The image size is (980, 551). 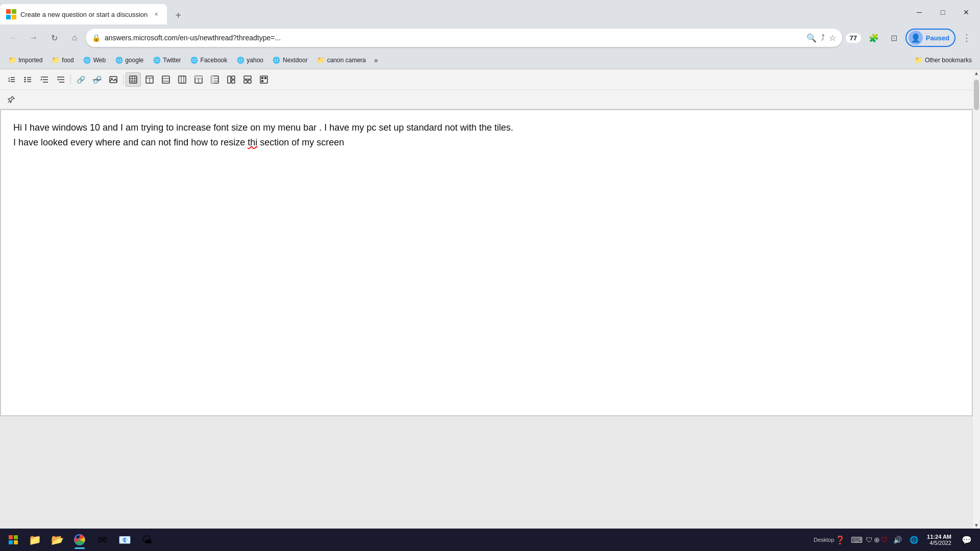 What do you see at coordinates (215, 80) in the screenshot?
I see `table-option-6-button` at bounding box center [215, 80].